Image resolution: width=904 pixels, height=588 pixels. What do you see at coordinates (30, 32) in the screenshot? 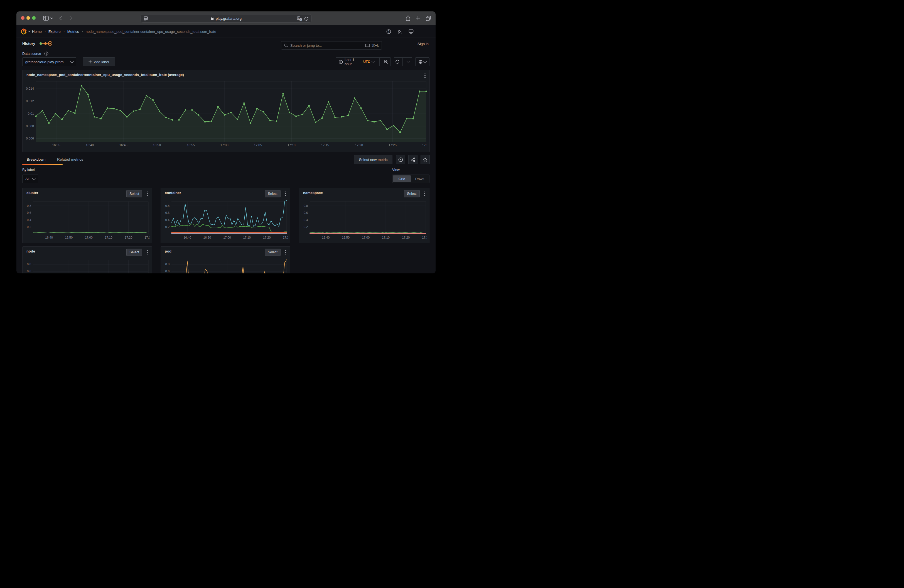
I see `org-switcher-chevron-icon` at bounding box center [30, 32].